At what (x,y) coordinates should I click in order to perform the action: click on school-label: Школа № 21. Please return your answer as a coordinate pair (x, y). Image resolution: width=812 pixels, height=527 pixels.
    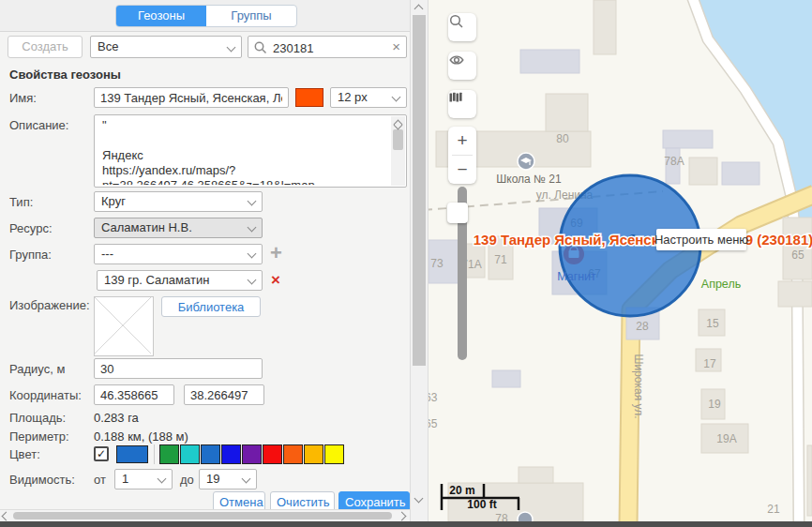
    Looking at the image, I should click on (529, 179).